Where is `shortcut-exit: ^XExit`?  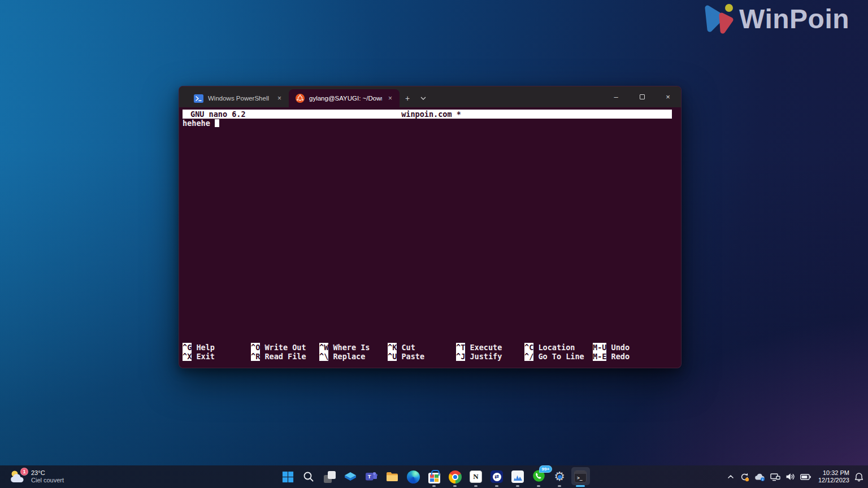
shortcut-exit: ^XExit is located at coordinates (217, 356).